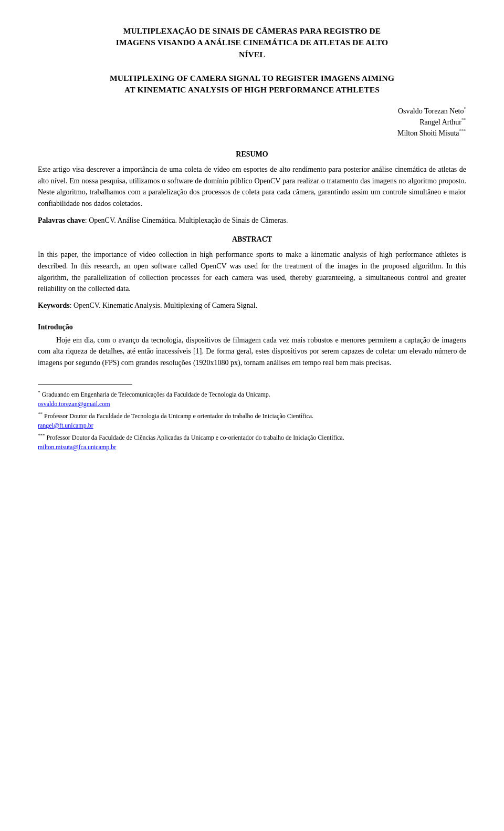 This screenshot has height=831, width=504. What do you see at coordinates (440, 122) in the screenshot?
I see `author2-name: Rangel Arthur` at bounding box center [440, 122].